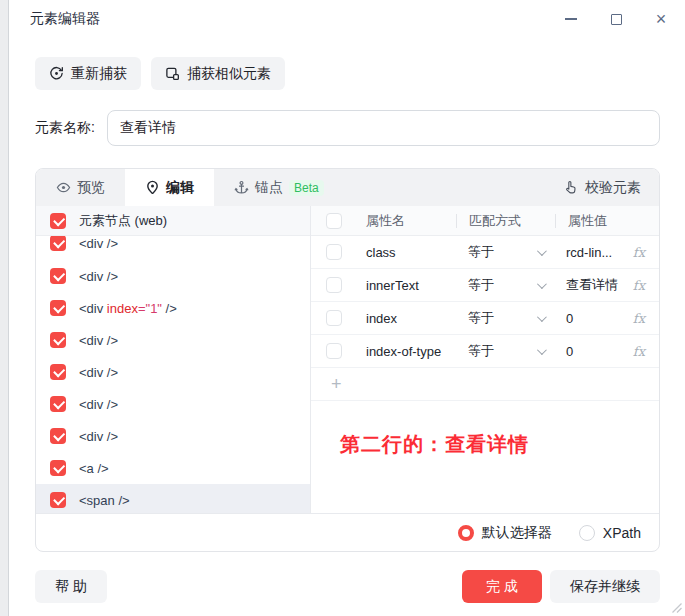 The image size is (685, 616). I want to click on window-title: 元素编辑器, so click(65, 19).